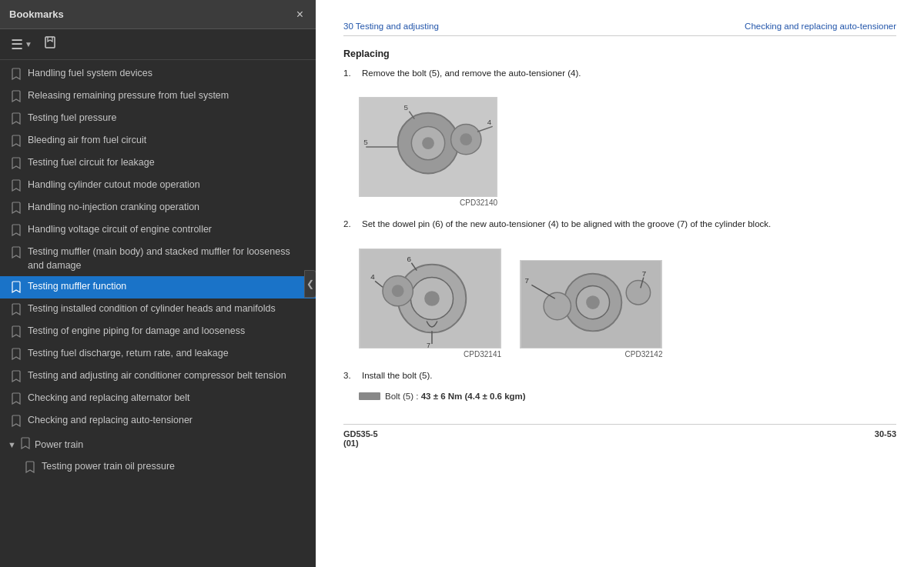 This screenshot has height=567, width=924. What do you see at coordinates (168, 399) in the screenshot?
I see `bookmark-label: Checking and replacing alternator belt` at bounding box center [168, 399].